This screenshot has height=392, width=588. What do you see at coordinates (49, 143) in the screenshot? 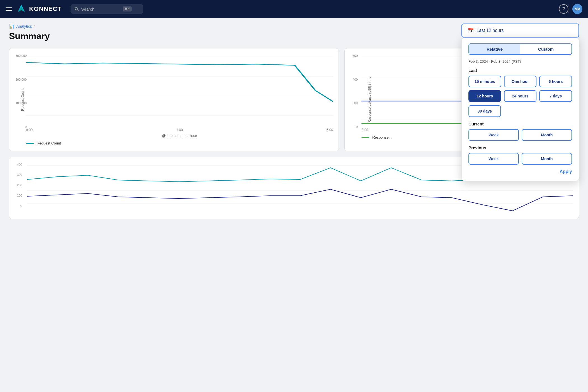
I see `legend-label-1: Request Count` at bounding box center [49, 143].